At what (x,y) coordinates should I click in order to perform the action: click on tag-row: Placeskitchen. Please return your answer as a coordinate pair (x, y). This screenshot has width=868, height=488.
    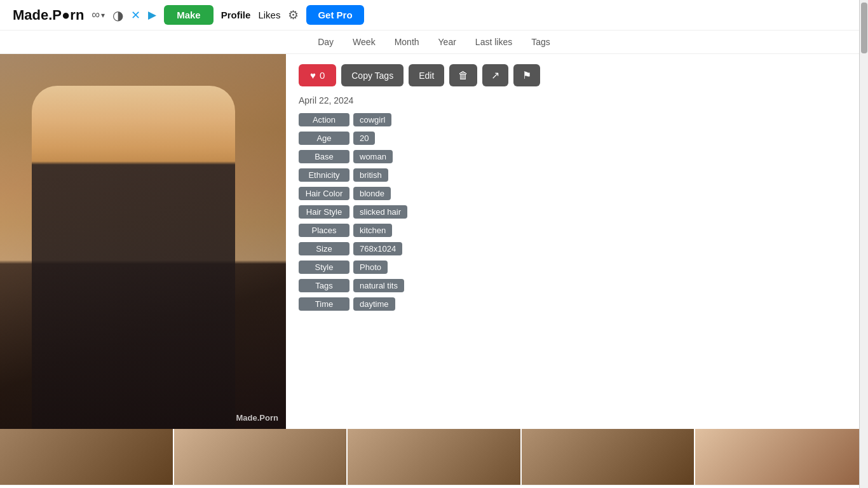
    Looking at the image, I should click on (577, 230).